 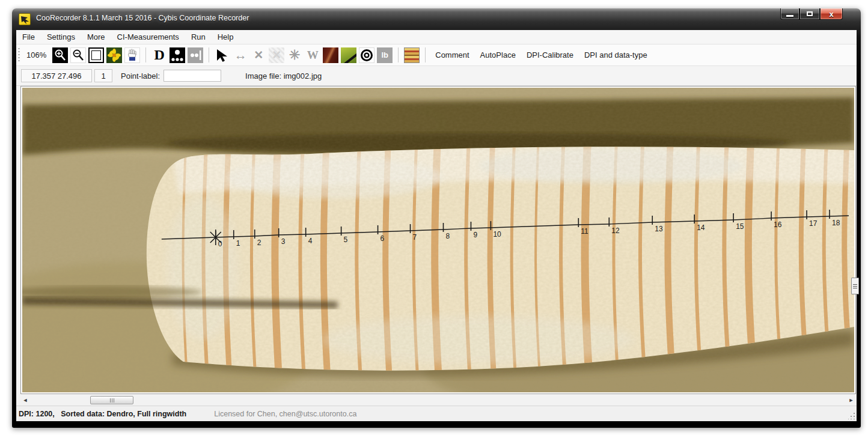 What do you see at coordinates (616, 55) in the screenshot?
I see `dpi-datatype-button: DPI and data-type` at bounding box center [616, 55].